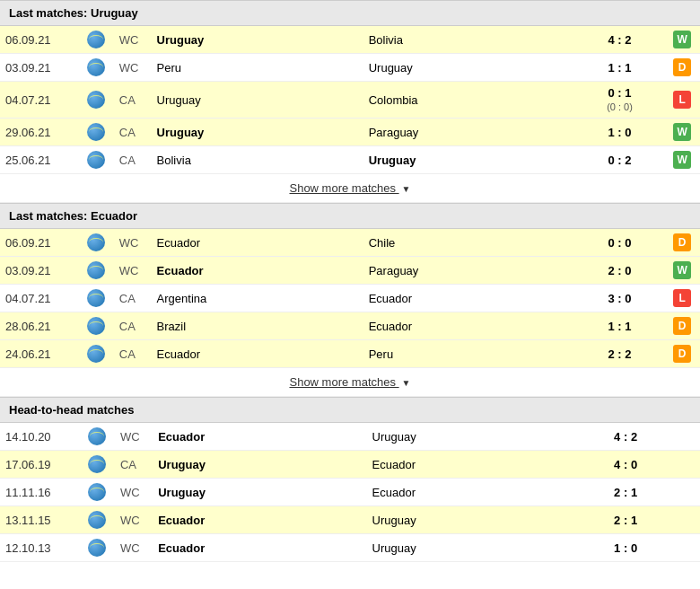  Describe the element at coordinates (350, 548) in the screenshot. I see `table-row: 12.10.13 WC Ecuador Uruguay 1 : 0` at that location.